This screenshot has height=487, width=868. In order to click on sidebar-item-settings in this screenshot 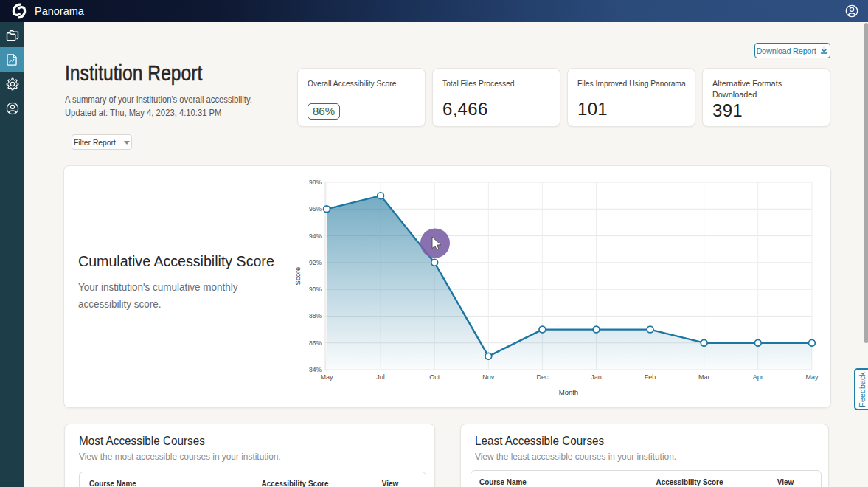, I will do `click(12, 84)`.